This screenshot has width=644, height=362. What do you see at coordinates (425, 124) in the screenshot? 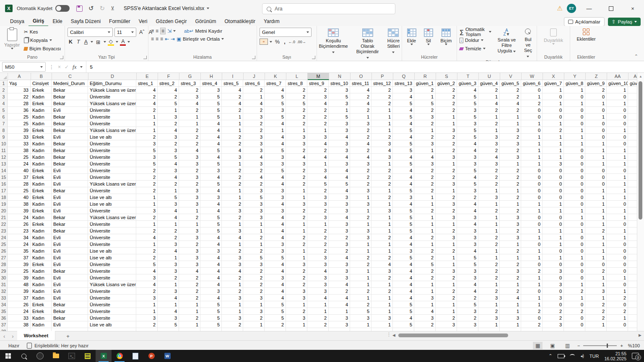
I see `cell-R7: 2` at bounding box center [425, 124].